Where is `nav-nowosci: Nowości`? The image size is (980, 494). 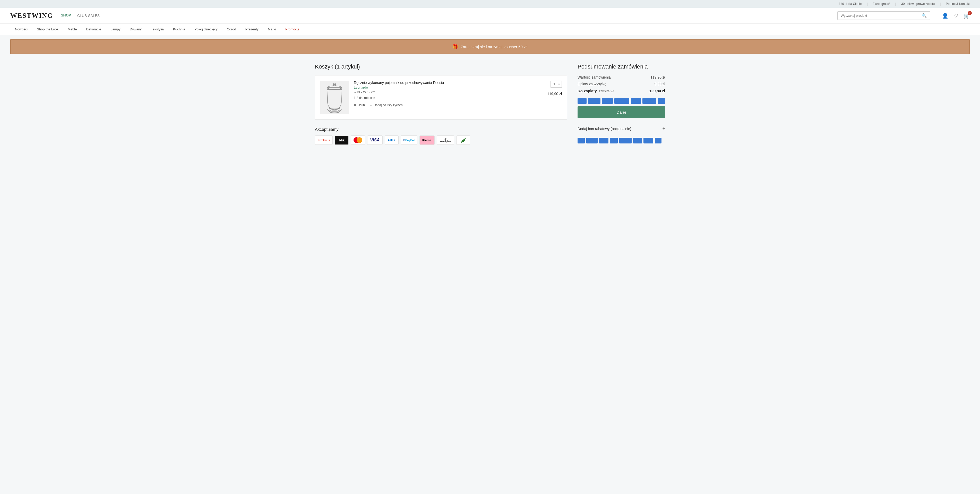 nav-nowosci: Nowości is located at coordinates (21, 29).